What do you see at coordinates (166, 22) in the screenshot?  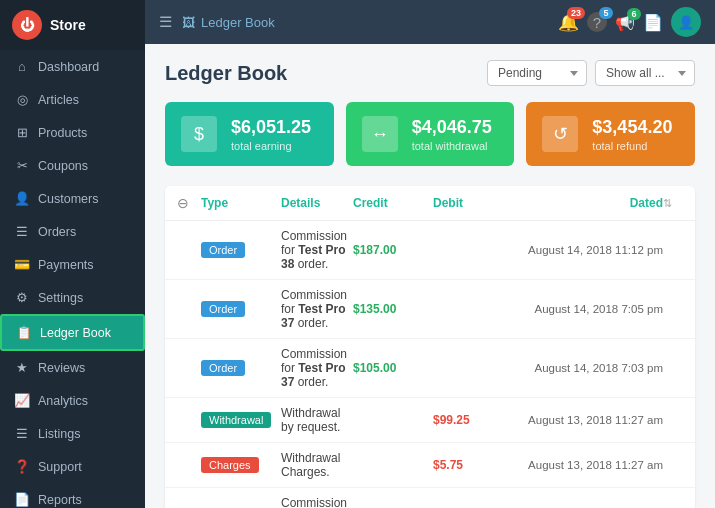 I see `menu-icon: ☰` at bounding box center [166, 22].